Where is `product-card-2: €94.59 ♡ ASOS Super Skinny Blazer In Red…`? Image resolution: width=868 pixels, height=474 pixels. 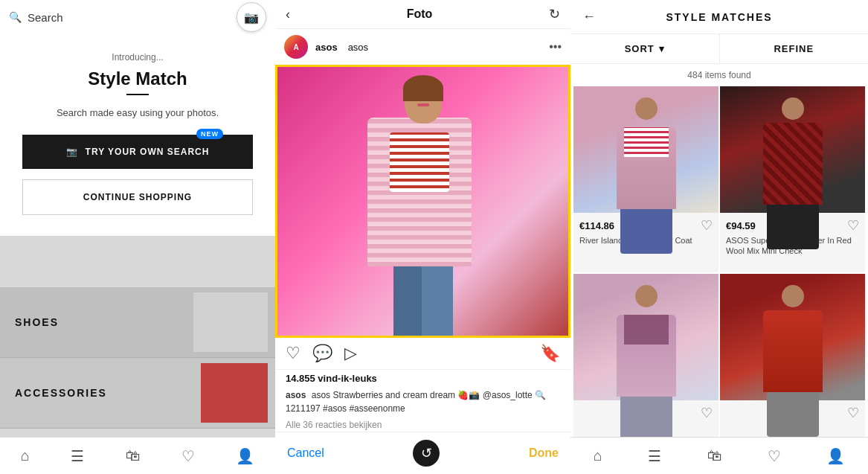
product-card-2: €94.59 ♡ ASOS Super Skinny Blazer In Red… is located at coordinates (793, 179).